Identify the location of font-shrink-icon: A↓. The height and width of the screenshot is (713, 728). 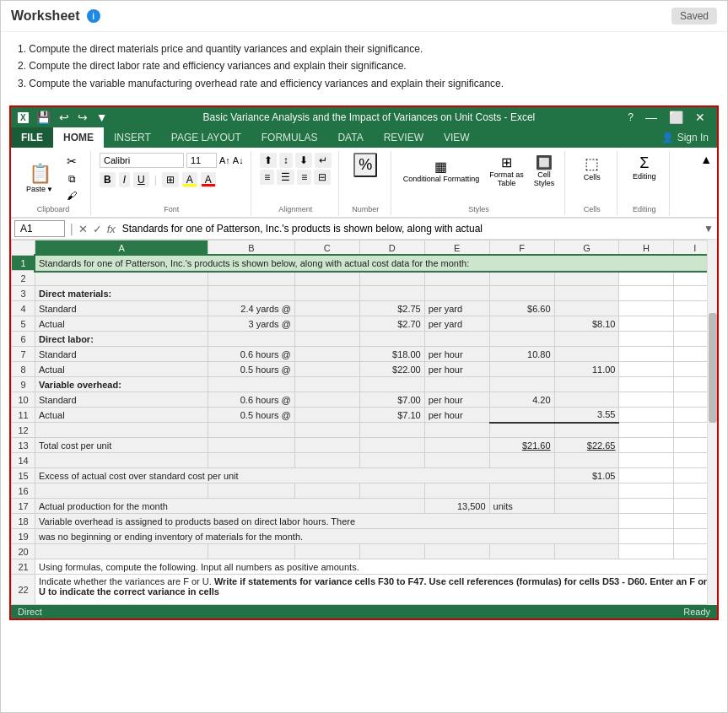
(238, 160).